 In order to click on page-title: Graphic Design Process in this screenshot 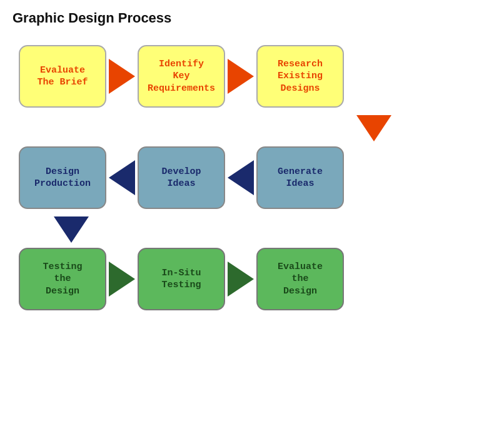, I will do `click(250, 18)`.